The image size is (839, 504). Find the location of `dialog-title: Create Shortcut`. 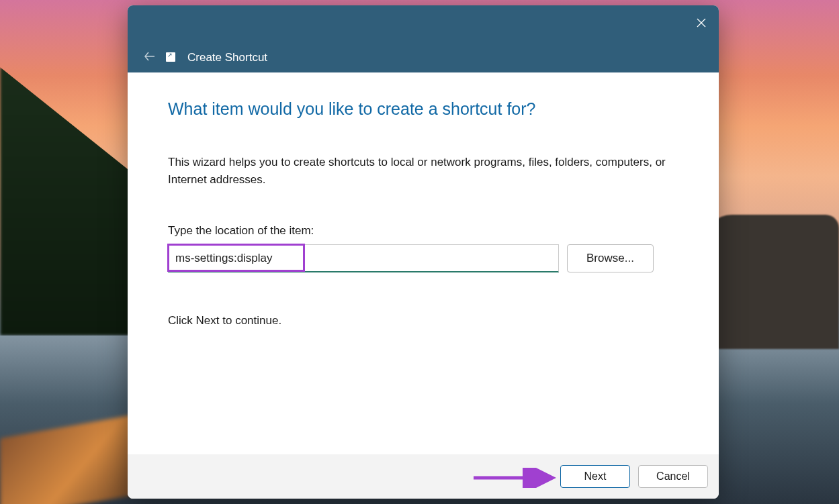

dialog-title: Create Shortcut is located at coordinates (227, 58).